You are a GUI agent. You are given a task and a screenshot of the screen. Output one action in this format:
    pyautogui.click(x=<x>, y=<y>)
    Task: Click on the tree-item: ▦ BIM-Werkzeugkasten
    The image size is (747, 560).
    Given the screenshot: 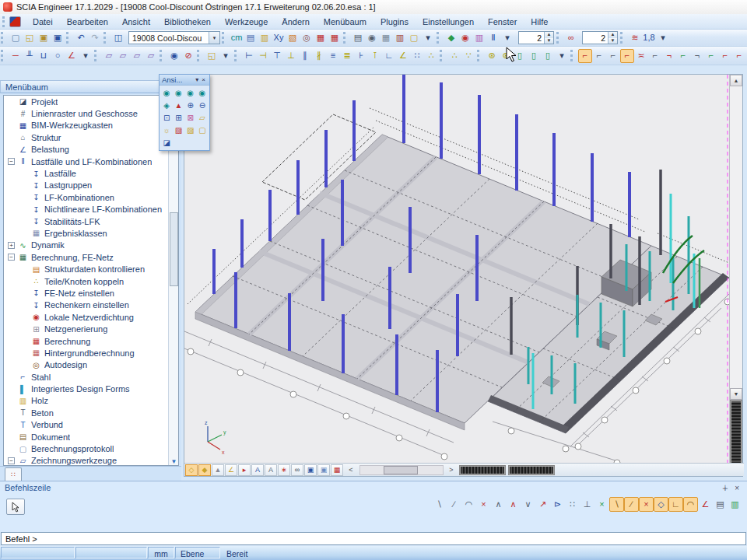 What is the action you would take?
    pyautogui.click(x=91, y=126)
    